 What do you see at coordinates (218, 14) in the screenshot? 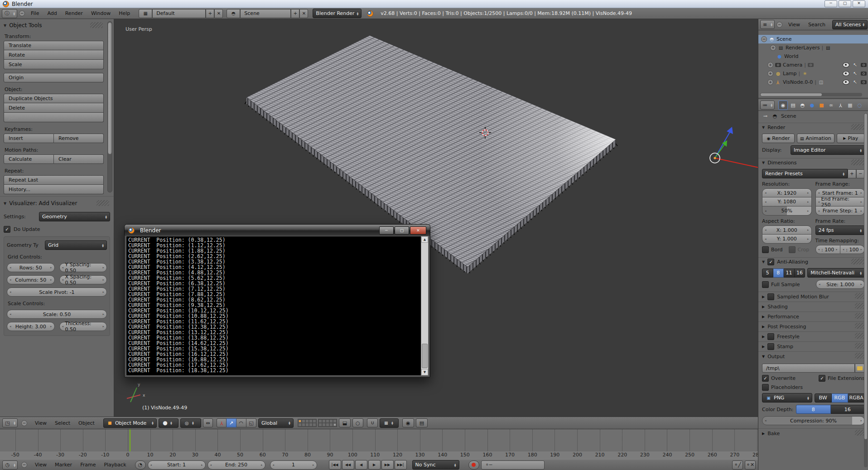
I see `delete-screen-button: ✕` at bounding box center [218, 14].